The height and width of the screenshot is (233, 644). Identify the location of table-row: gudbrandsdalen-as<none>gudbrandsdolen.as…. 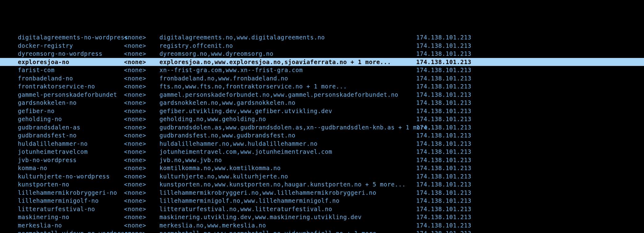
(331, 128).